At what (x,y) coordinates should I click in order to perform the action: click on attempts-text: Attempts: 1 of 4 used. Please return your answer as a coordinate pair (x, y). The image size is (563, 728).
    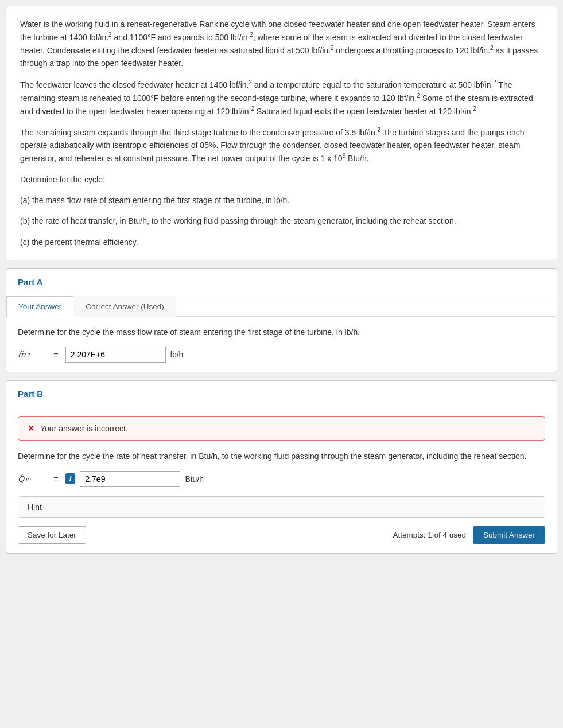
    Looking at the image, I should click on (429, 535).